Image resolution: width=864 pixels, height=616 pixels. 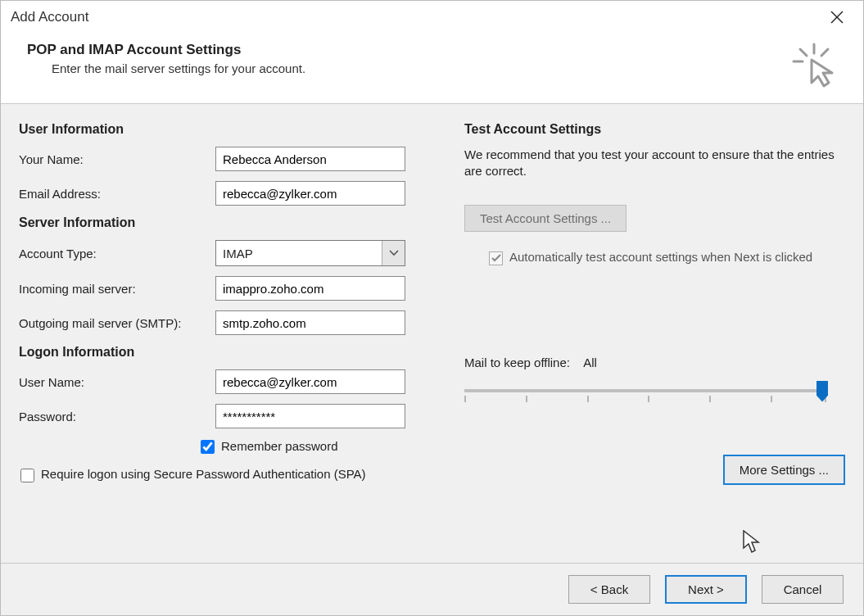 What do you see at coordinates (237, 254) in the screenshot?
I see `account-type-value: IMAP` at bounding box center [237, 254].